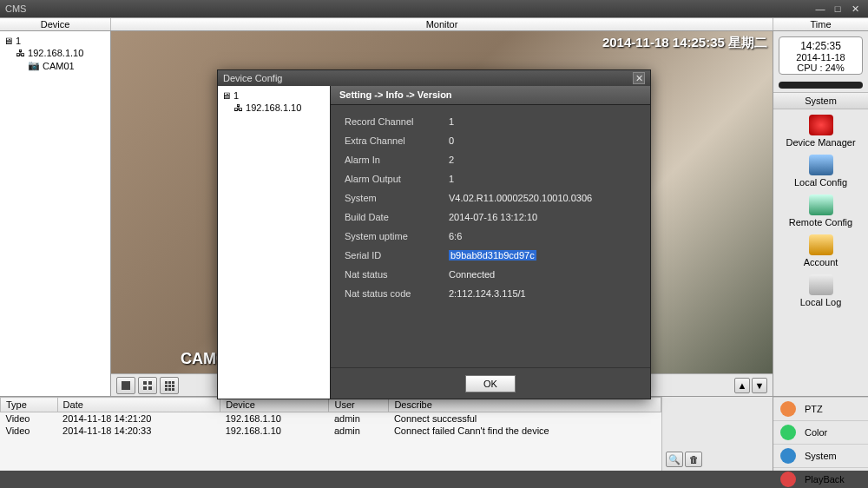 The height and width of the screenshot is (488, 868). Describe the element at coordinates (56, 214) in the screenshot. I see `device-tree: 🖥 1 🖧 192.168.1.10 📷 CAM01` at that location.